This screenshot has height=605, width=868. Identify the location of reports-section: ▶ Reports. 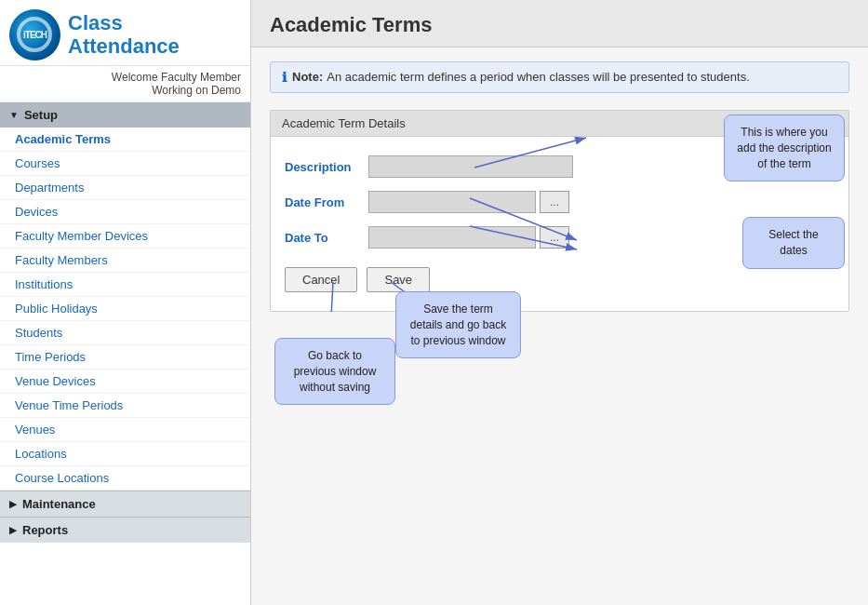
(125, 530).